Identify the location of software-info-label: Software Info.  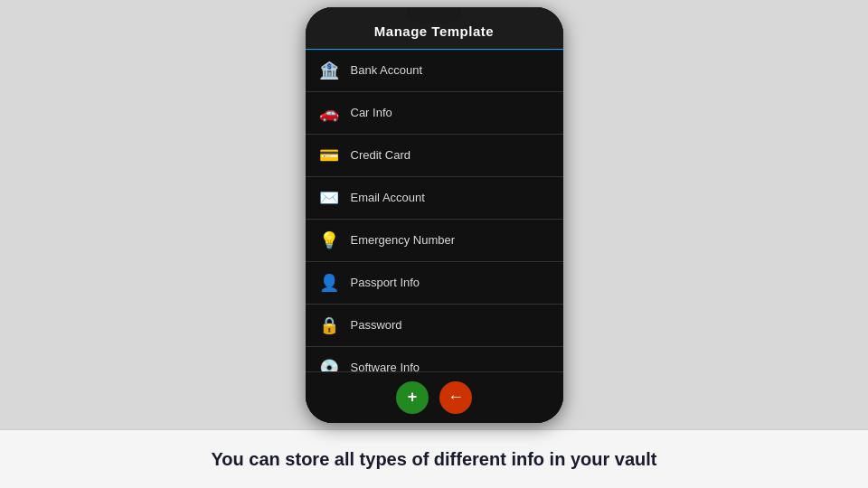
(385, 366).